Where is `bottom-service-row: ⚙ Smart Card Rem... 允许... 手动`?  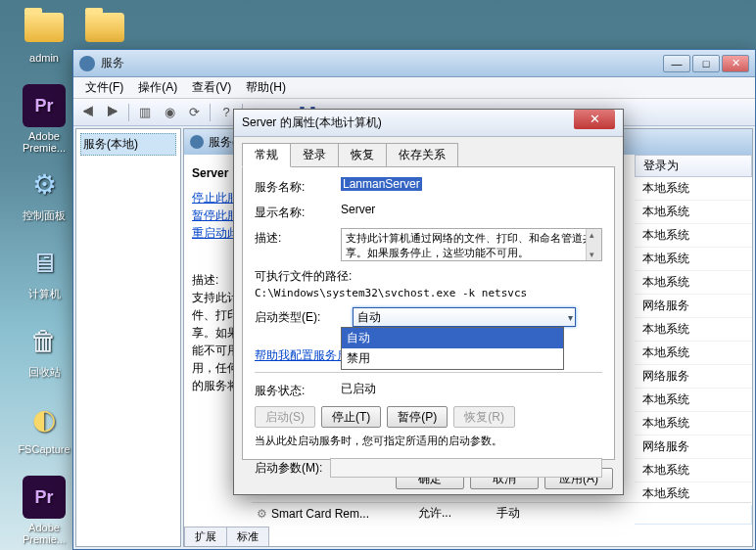 bottom-service-row: ⚙ Smart Card Rem... 允许... 手动 is located at coordinates (501, 513).